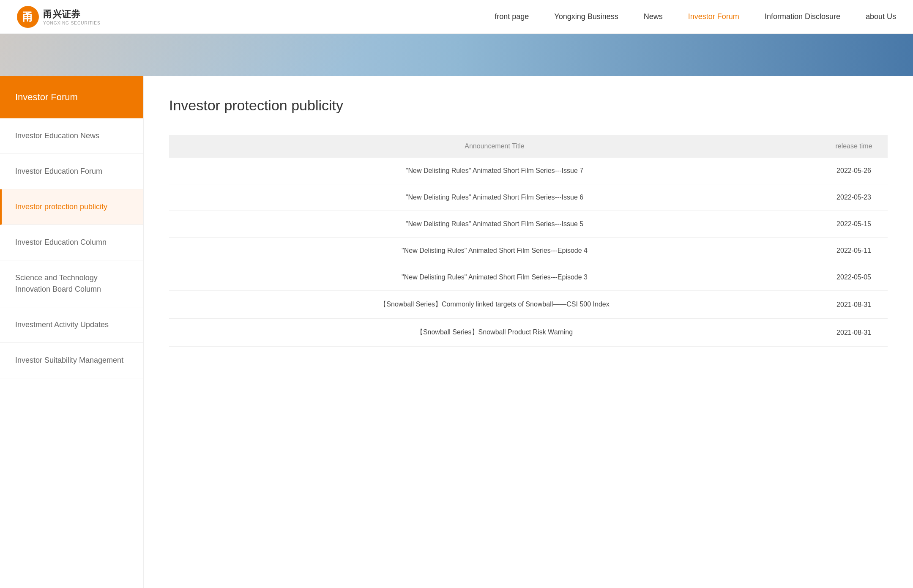 The height and width of the screenshot is (588, 913). I want to click on sidebar-item-investor-education-news: Investor Education News, so click(72, 136).